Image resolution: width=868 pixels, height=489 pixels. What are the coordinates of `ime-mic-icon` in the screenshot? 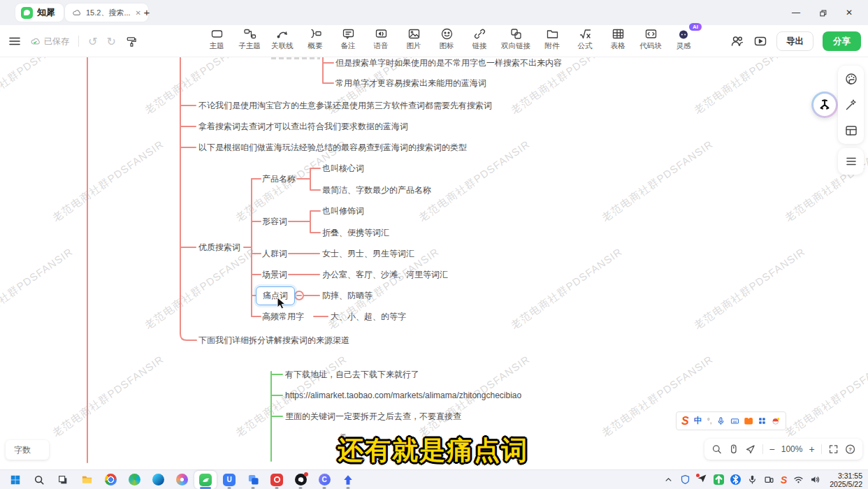 It's located at (721, 421).